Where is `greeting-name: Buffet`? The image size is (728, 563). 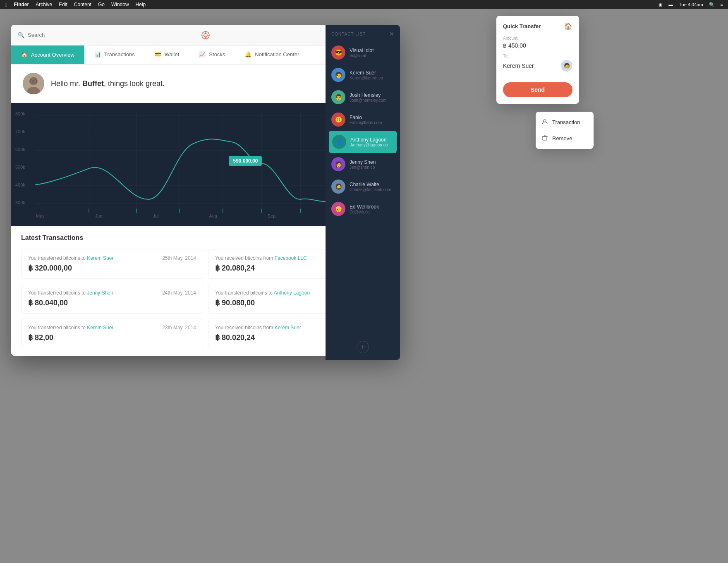 greeting-name: Buffet is located at coordinates (93, 84).